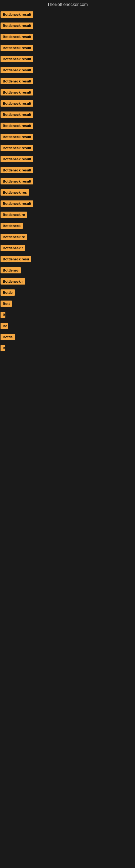  I want to click on list-item: Bo, so click(68, 327).